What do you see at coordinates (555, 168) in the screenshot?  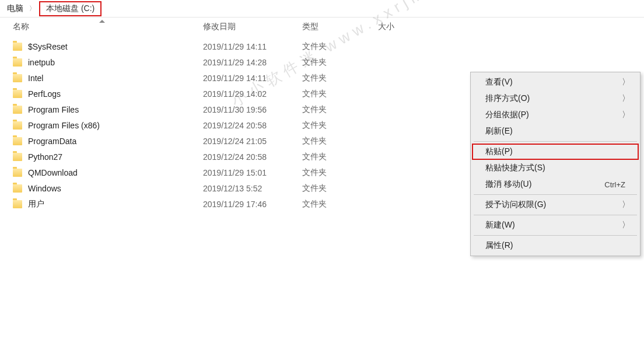 I see `menu-item-paste-shortcut: 粘贴快捷方式(S)` at bounding box center [555, 168].